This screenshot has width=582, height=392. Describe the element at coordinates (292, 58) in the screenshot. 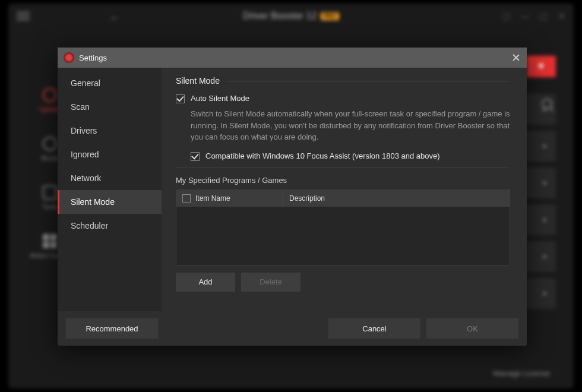

I see `dialog-titlebar: Settings` at that location.